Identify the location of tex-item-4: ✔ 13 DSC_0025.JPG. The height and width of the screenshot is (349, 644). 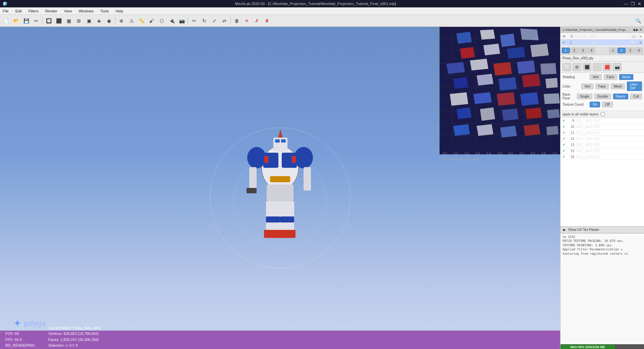
(602, 145).